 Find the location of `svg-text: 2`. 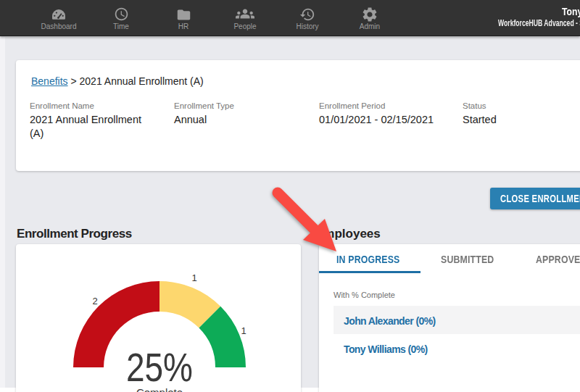

svg-text: 2 is located at coordinates (94, 301).